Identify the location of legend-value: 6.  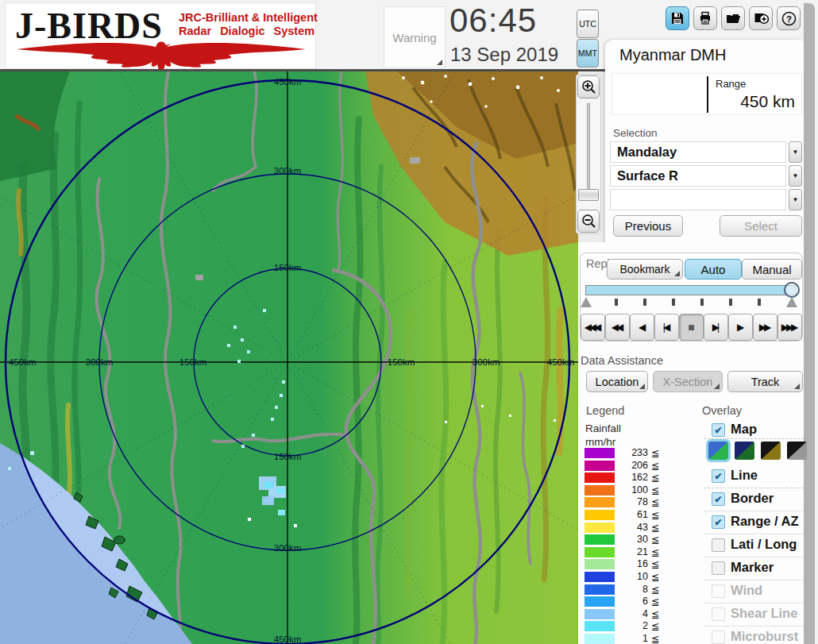
(632, 601).